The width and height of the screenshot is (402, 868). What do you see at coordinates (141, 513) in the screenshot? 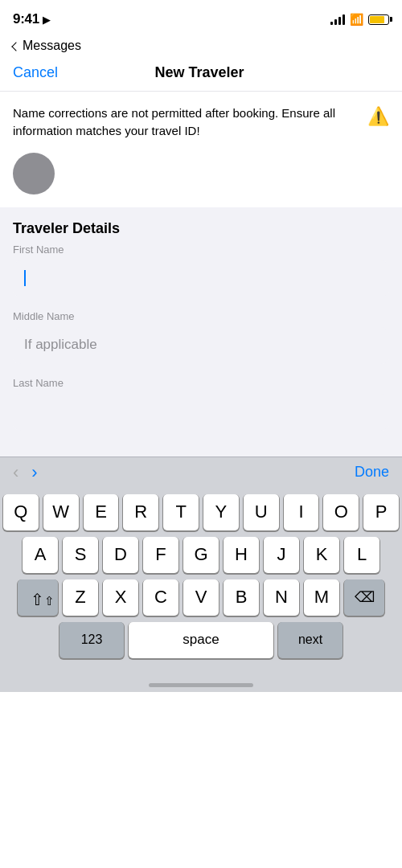
I see `key-r: R` at bounding box center [141, 513].